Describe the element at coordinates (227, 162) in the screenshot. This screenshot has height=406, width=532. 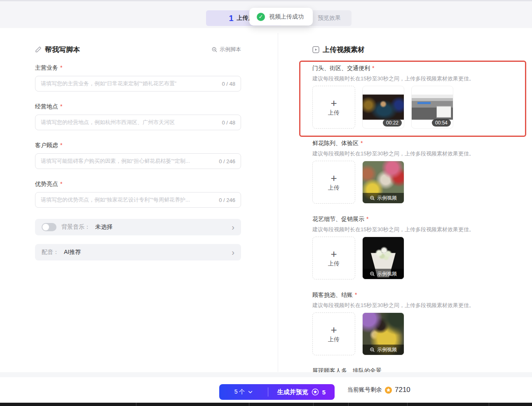
I see `customer-concern-counter: 0 / 246` at that location.